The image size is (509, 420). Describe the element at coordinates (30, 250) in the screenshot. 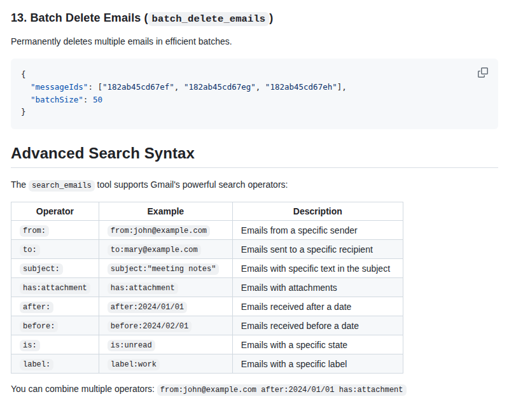

I see `operator-inline-code: to:` at that location.